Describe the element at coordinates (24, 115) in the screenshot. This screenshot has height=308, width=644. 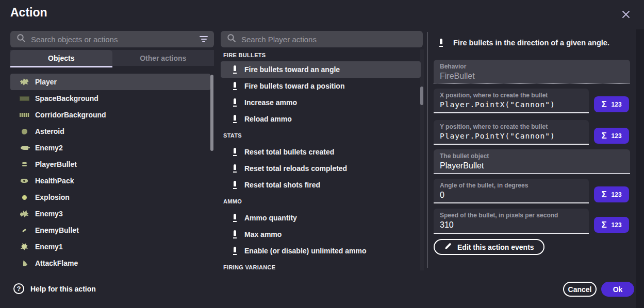
I see `corridor-background-sprite-icon` at that location.